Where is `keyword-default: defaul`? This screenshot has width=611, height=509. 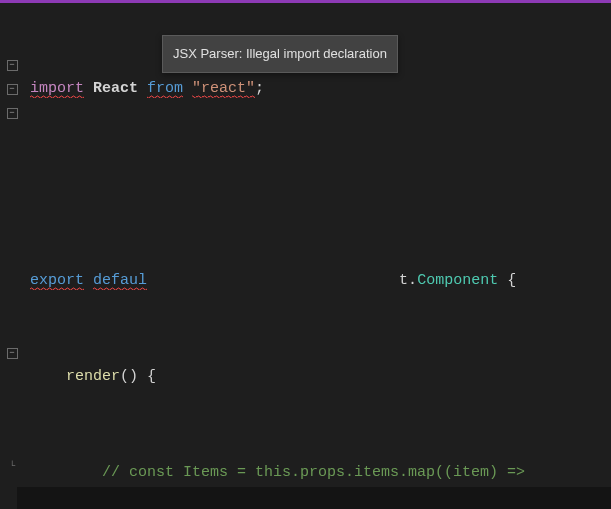
keyword-default: defaul is located at coordinates (120, 281).